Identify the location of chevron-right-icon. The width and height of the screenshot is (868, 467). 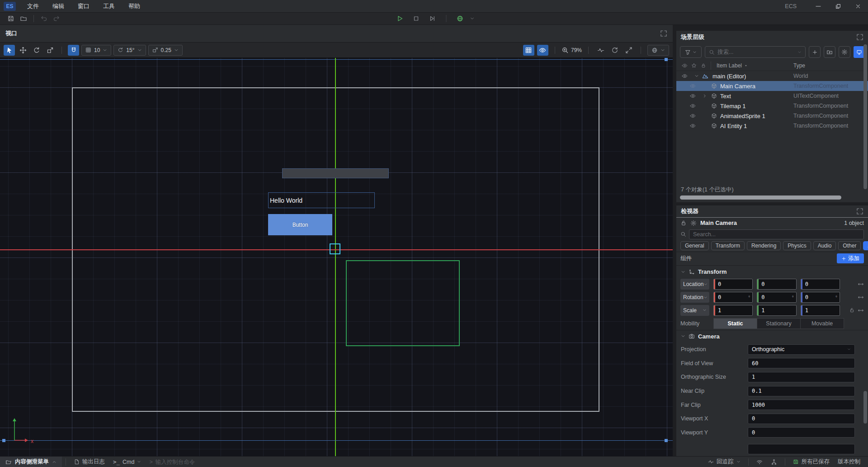
(705, 96).